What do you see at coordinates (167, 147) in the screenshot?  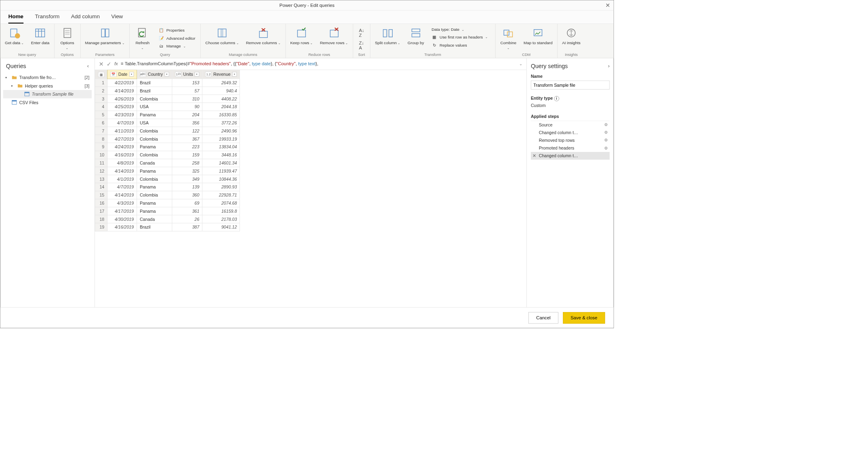 I see `table-row: 94/24/2019Panama22313834.04` at bounding box center [167, 147].